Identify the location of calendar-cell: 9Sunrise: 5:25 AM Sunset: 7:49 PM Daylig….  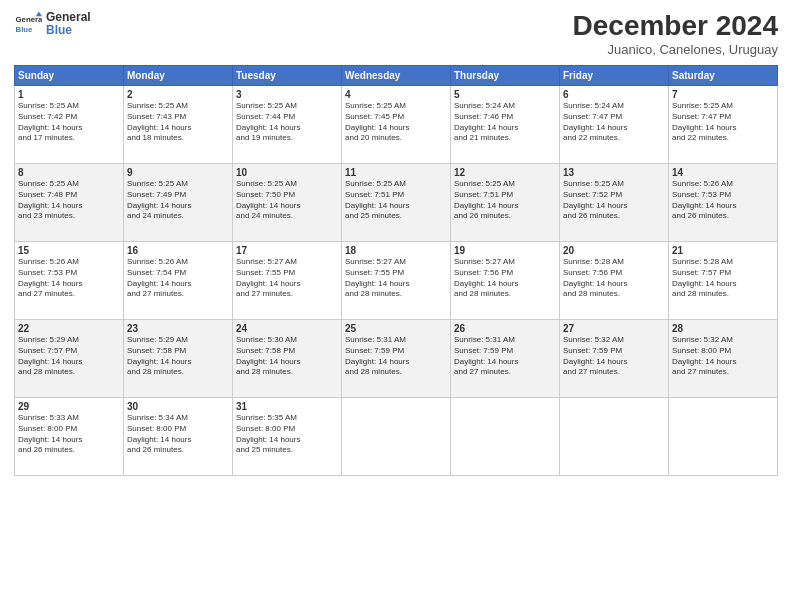
(178, 203).